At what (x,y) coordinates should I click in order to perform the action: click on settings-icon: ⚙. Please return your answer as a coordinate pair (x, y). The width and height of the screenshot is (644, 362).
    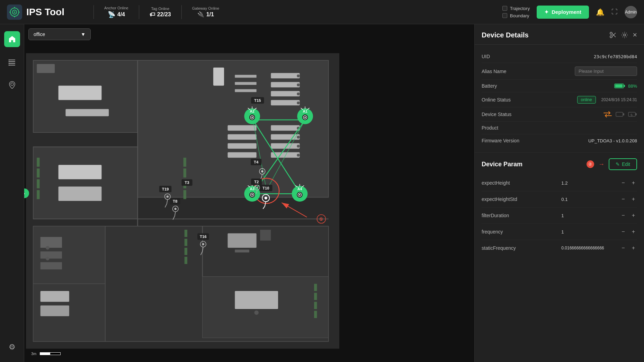
    Looking at the image, I should click on (12, 347).